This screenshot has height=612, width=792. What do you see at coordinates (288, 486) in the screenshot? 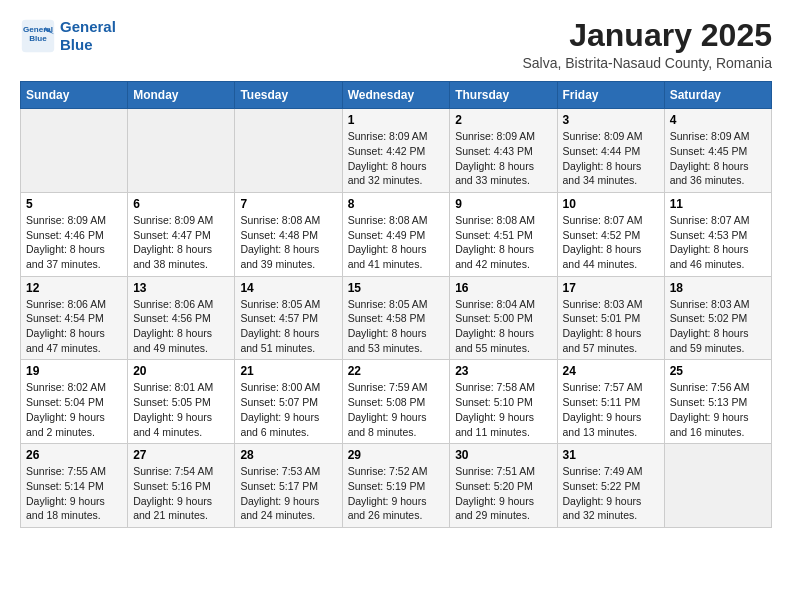
I see `calendar-cell: 28Sunrise: 7:53 AM Sunset: 5:17 PM Dayli…` at bounding box center [288, 486].